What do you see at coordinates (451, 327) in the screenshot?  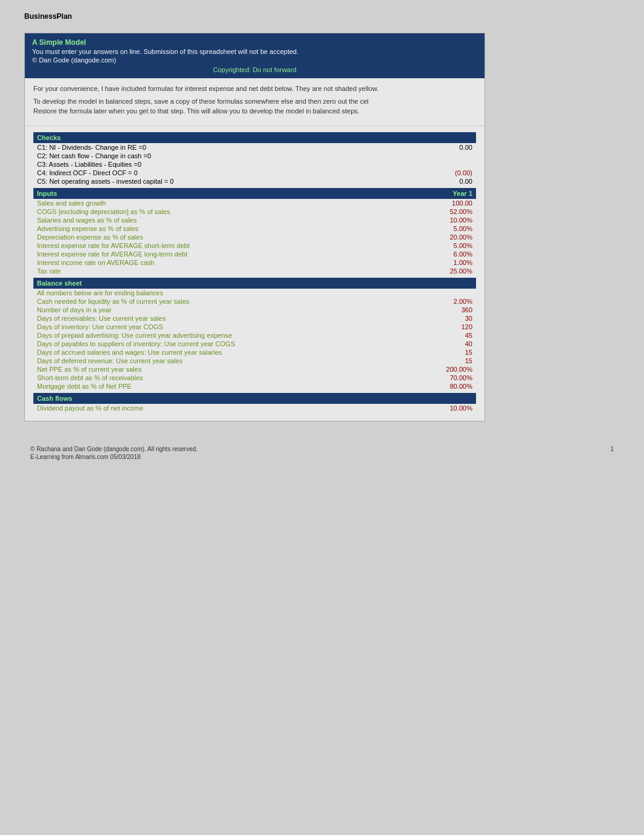 I see `bs-value-3: 120` at bounding box center [451, 327].